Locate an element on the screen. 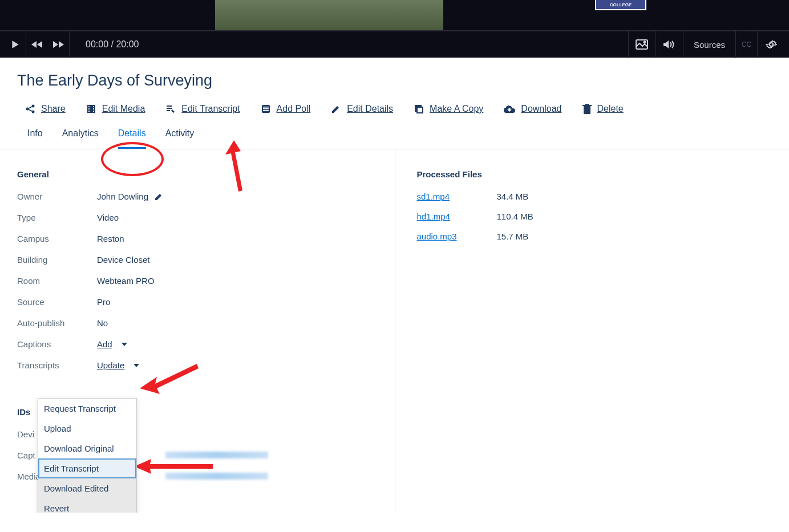  auto-publish-value: No is located at coordinates (103, 323).